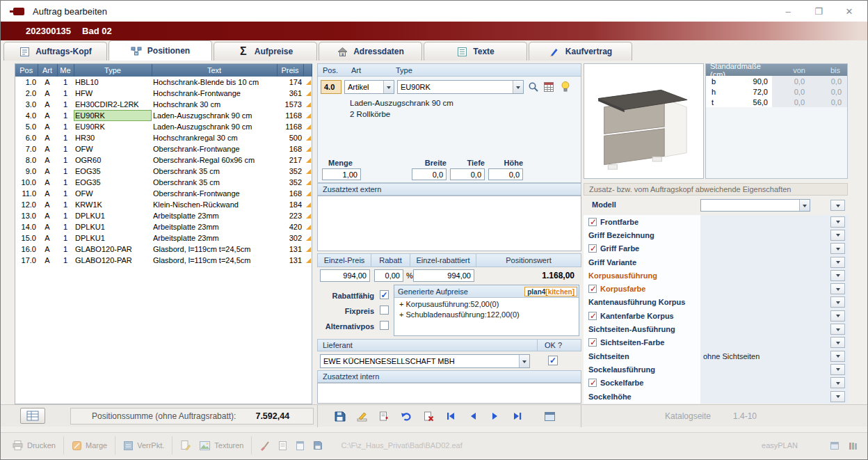 Image resolution: width=868 pixels, height=460 pixels. What do you see at coordinates (747, 81) in the screenshot?
I see `dimension-value: 90,0` at bounding box center [747, 81].